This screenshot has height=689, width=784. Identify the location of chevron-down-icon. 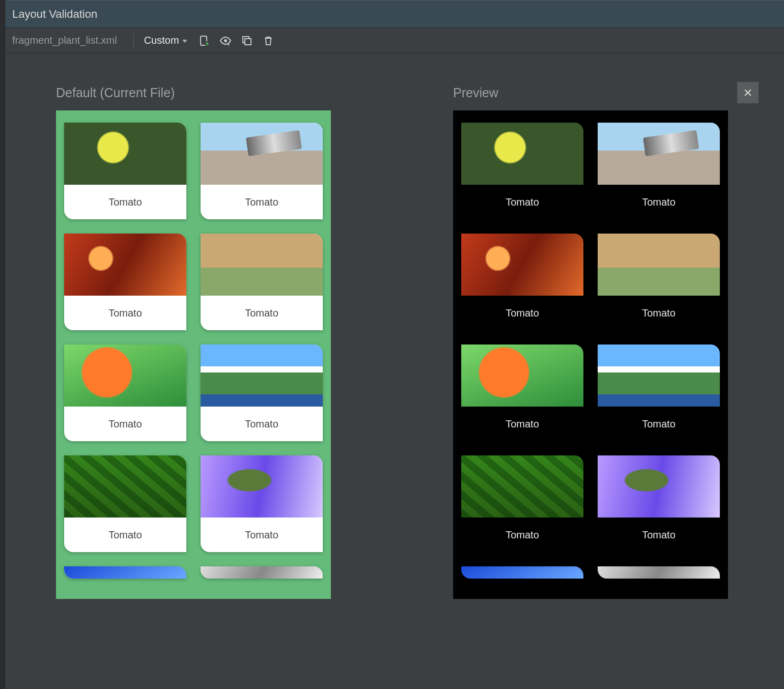
(185, 41).